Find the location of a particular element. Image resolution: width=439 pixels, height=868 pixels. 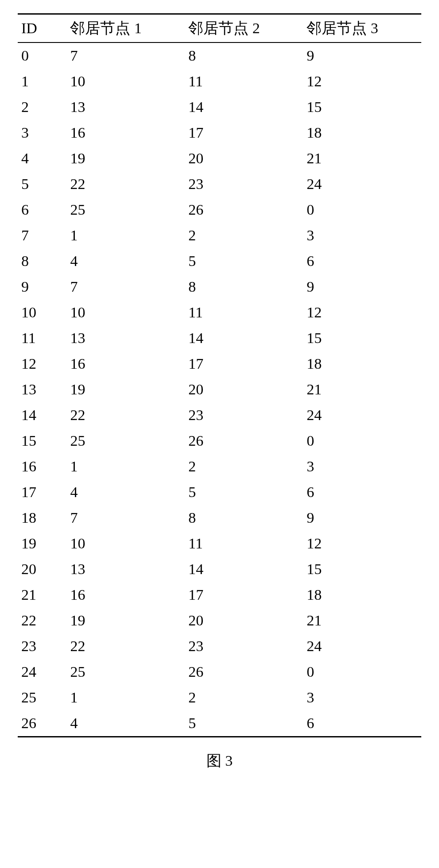

cell-neighbor-2: 26 is located at coordinates (244, 672).